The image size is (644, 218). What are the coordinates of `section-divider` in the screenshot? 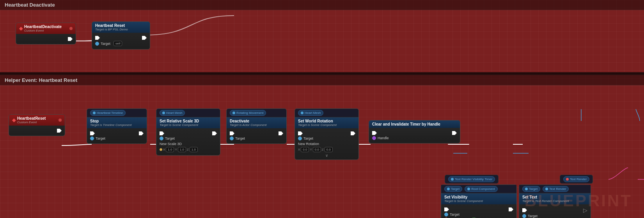 It's located at (322, 74).